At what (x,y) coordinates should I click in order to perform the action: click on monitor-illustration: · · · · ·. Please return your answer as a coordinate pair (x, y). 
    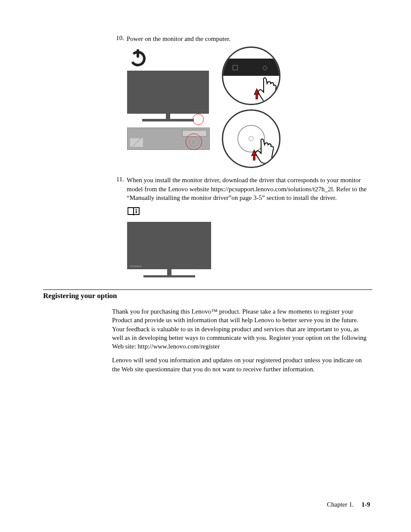
    Looking at the image, I should click on (168, 96).